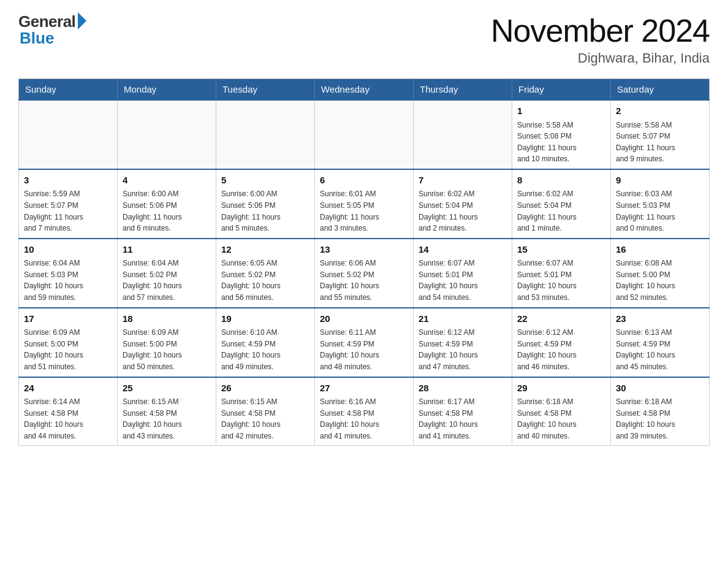  I want to click on day-number: 6, so click(364, 180).